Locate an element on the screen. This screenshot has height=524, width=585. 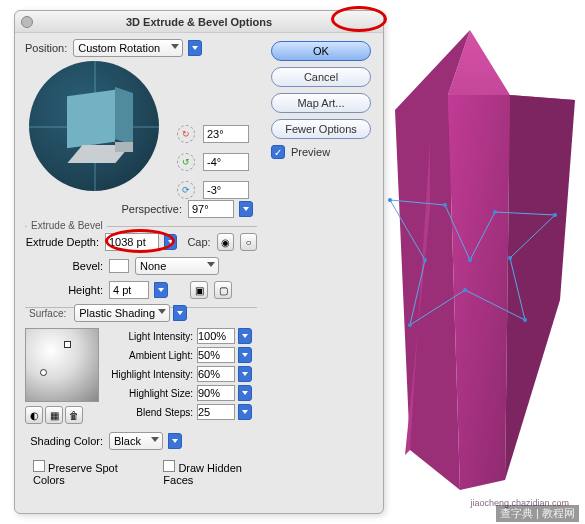
highlight-int-label: Highlight Intensity: is located at coordinates (150, 374).